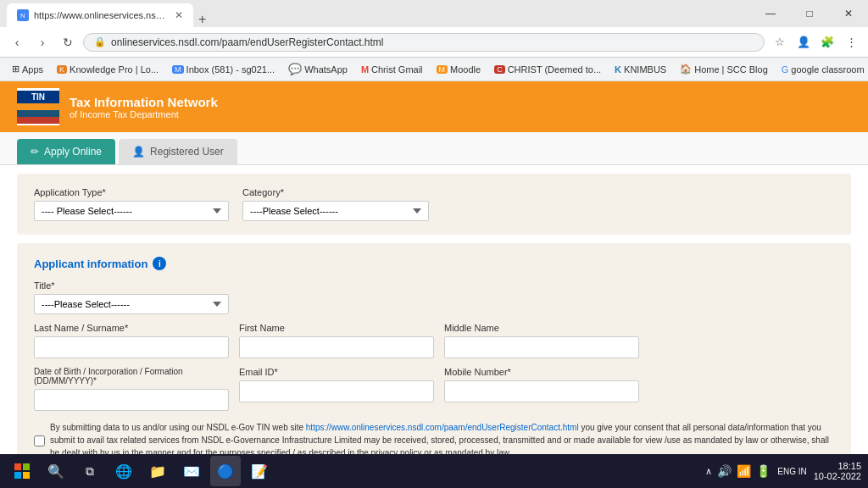 Image resolution: width=868 pixels, height=488 pixels. I want to click on system-tray: ∧ 🔊 📶 🔋, so click(737, 471).